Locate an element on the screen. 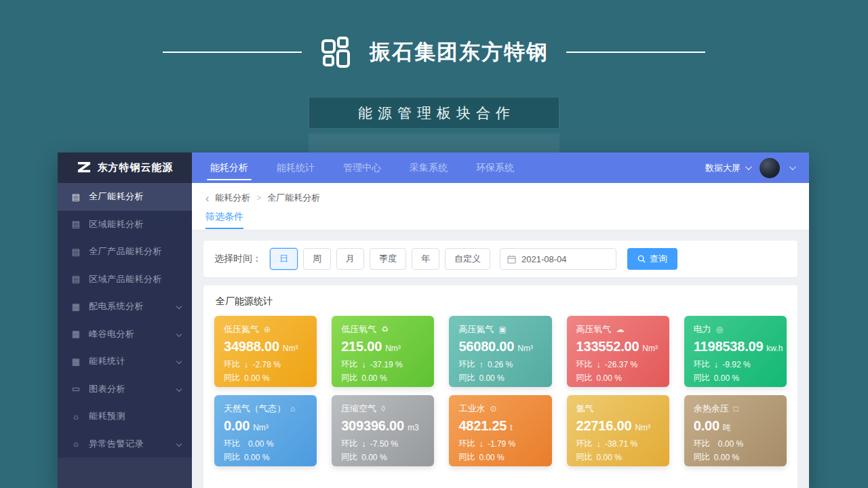 The height and width of the screenshot is (488, 868). card-title: 工业水 is located at coordinates (472, 409).